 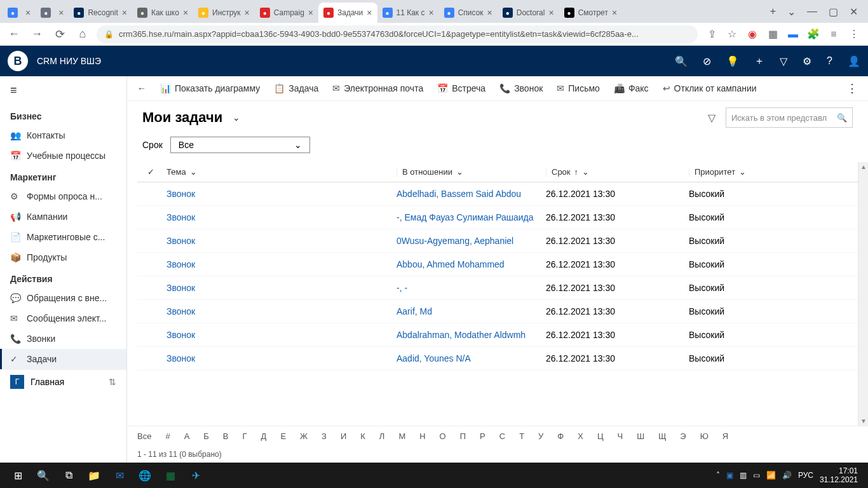 I want to click on settings-icon: ⚙, so click(x=807, y=61).